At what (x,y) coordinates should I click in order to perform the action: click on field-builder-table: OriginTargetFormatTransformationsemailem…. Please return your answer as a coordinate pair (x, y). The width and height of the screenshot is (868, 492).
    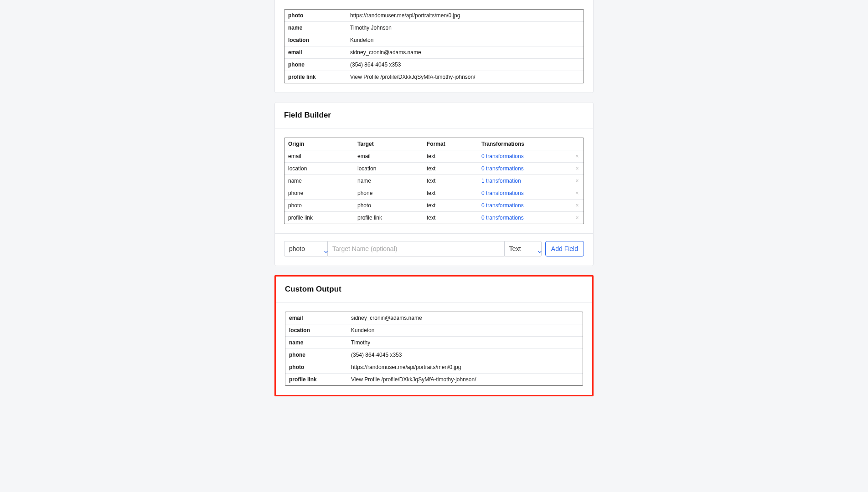
    Looking at the image, I should click on (434, 181).